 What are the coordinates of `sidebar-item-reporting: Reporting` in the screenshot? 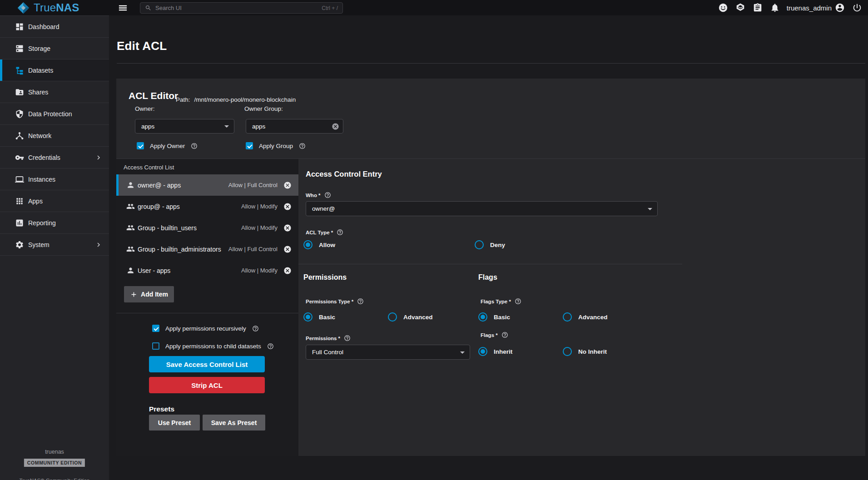 It's located at (55, 223).